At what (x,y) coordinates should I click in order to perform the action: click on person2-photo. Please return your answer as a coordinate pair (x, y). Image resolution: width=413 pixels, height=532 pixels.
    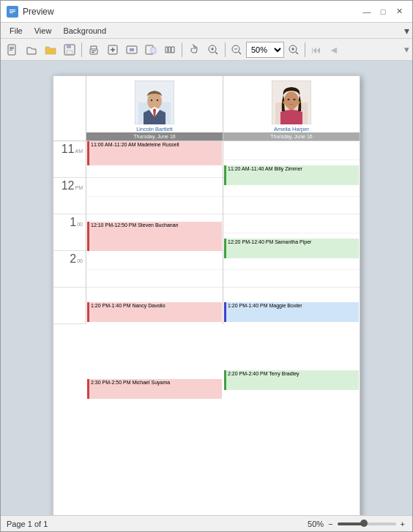
    Looking at the image, I should click on (291, 102).